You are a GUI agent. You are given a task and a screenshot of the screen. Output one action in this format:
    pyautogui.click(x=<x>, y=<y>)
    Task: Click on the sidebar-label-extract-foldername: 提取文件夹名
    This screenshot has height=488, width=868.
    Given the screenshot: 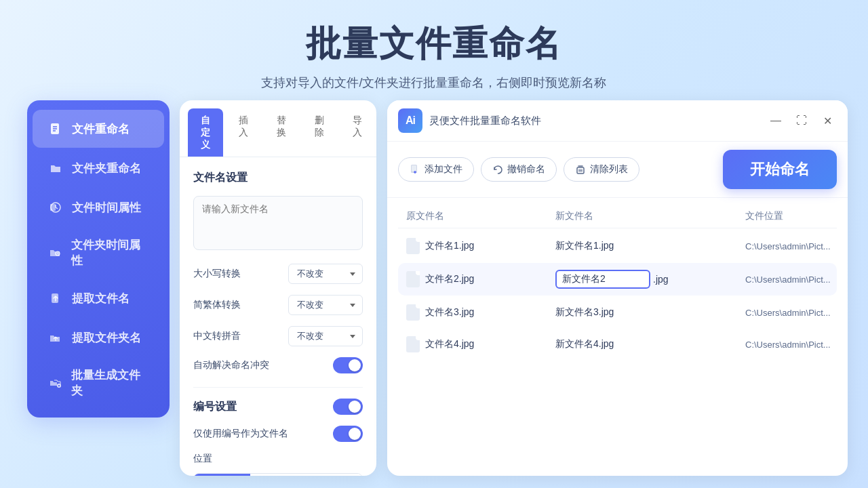 What is the action you would take?
    pyautogui.click(x=106, y=338)
    